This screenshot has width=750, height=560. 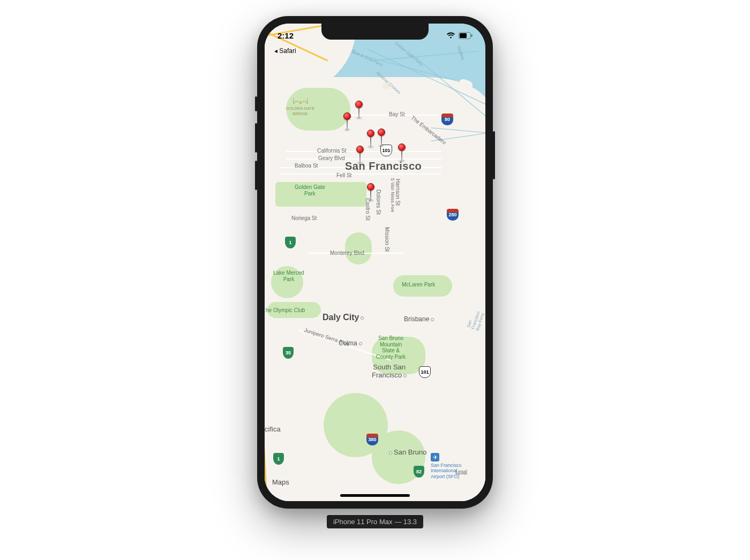 What do you see at coordinates (387, 239) in the screenshot?
I see `street-label: Mission St` at bounding box center [387, 239].